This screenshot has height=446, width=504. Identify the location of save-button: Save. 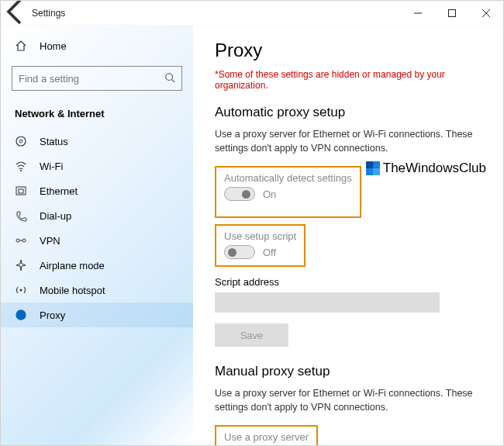
(251, 335).